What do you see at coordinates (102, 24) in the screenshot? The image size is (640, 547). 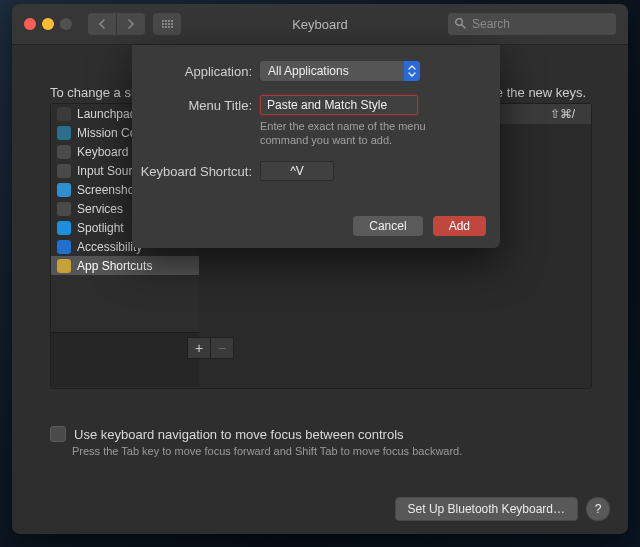 I see `back-button` at bounding box center [102, 24].